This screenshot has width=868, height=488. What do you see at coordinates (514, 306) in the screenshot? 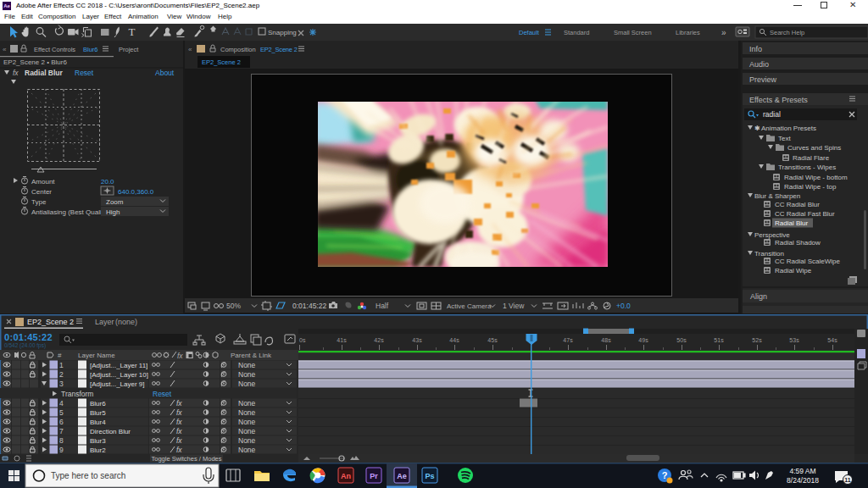
I see `svg-text: 1 View` at bounding box center [514, 306].